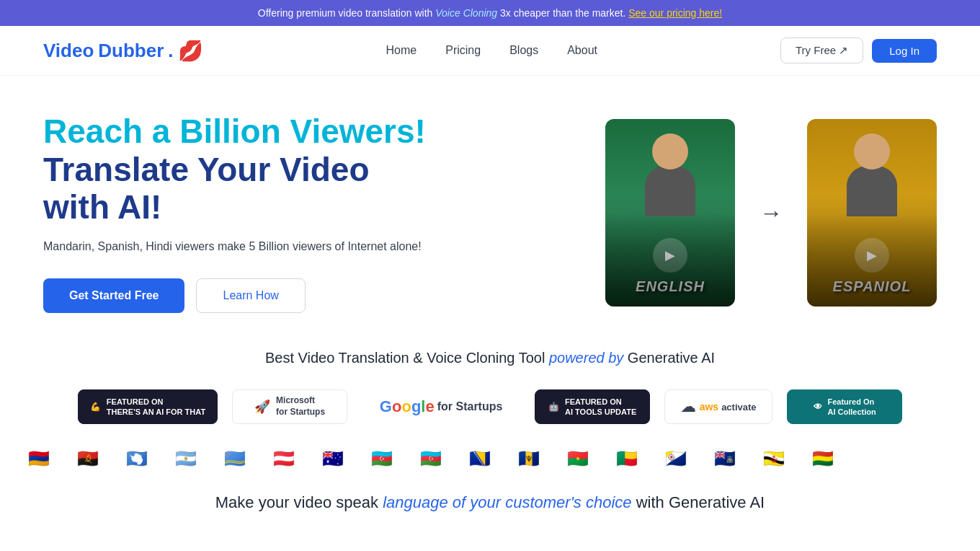 This screenshot has width=980, height=551. What do you see at coordinates (114, 296) in the screenshot?
I see `get-started-button: Get Started Free` at bounding box center [114, 296].